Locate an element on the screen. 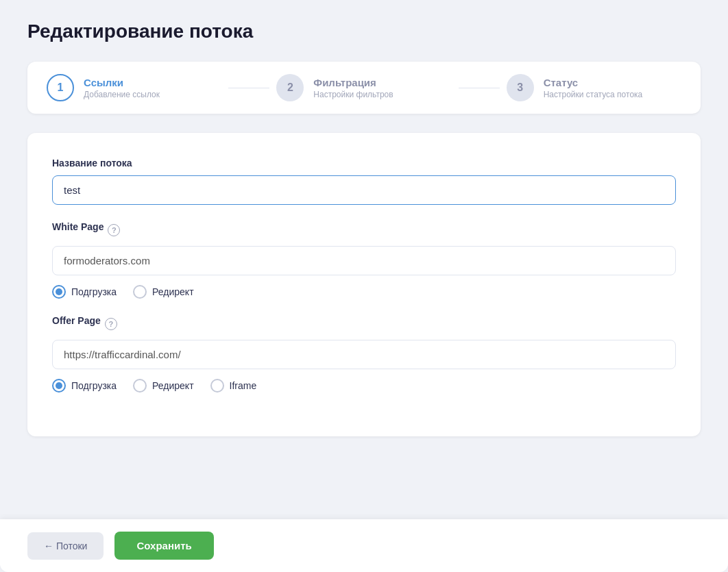 The image size is (728, 572). white-page-label: White Page is located at coordinates (78, 227).